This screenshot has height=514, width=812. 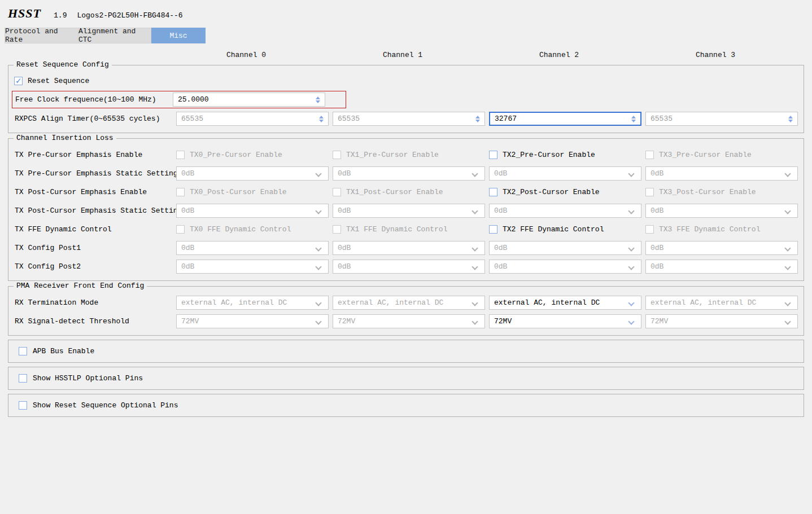 What do you see at coordinates (406, 10) in the screenshot?
I see `app-header: HSST 1.9 Logos2-PG2L50H-FBG484--6` at bounding box center [406, 10].